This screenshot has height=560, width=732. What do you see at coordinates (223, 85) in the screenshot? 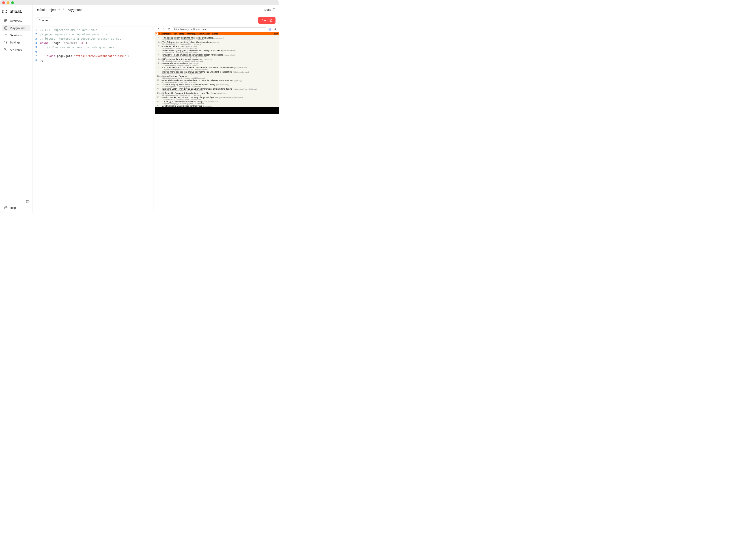
I see `hn-story-domain: (github.com/siapy)` at bounding box center [223, 85].